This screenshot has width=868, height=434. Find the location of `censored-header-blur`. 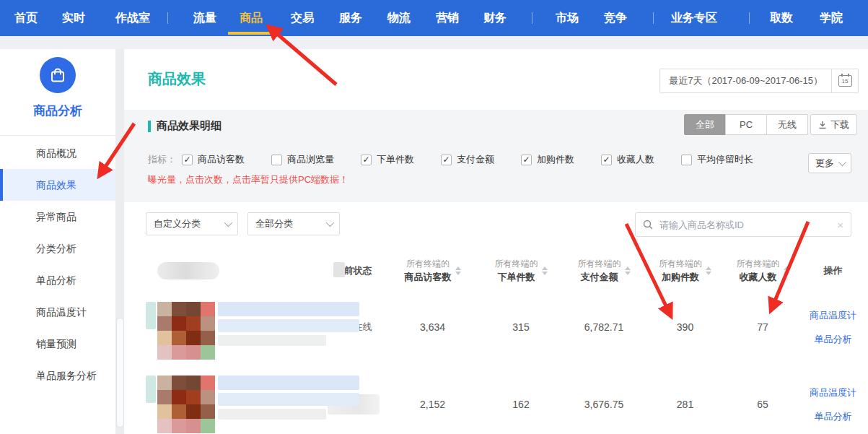

censored-header-blur is located at coordinates (188, 271).